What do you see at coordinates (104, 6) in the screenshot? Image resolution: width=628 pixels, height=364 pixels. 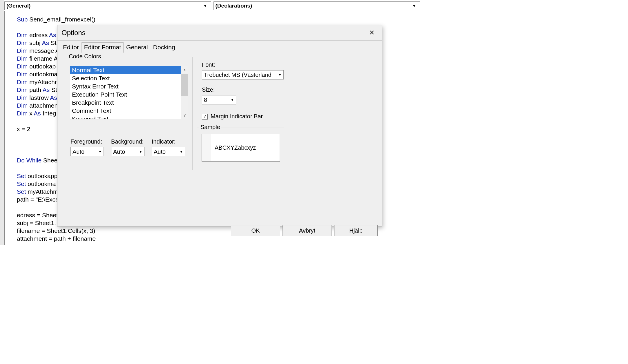 I see `object-dropdown-value: (General)` at bounding box center [104, 6].